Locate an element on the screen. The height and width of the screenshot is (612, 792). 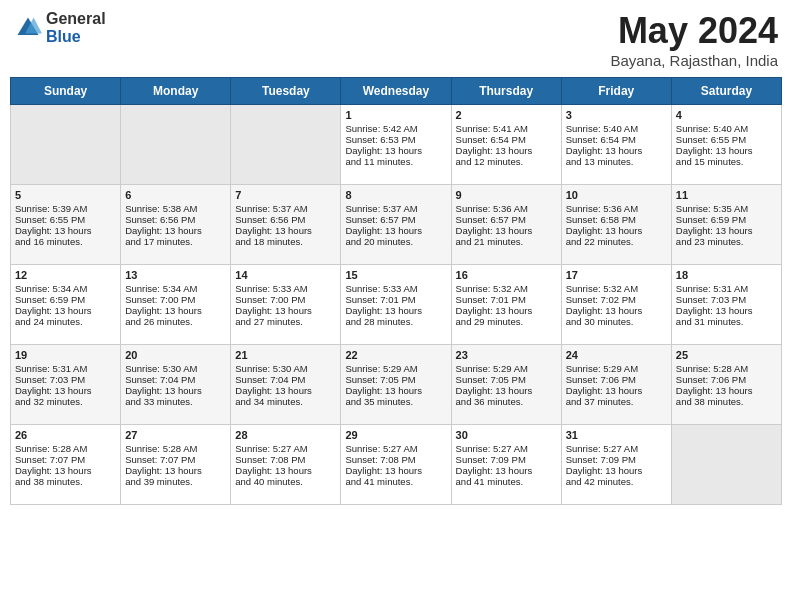
calendar-cell: 25Sunrise: 5:28 AMSunset: 7:06 PMDayligh… is located at coordinates (726, 385).